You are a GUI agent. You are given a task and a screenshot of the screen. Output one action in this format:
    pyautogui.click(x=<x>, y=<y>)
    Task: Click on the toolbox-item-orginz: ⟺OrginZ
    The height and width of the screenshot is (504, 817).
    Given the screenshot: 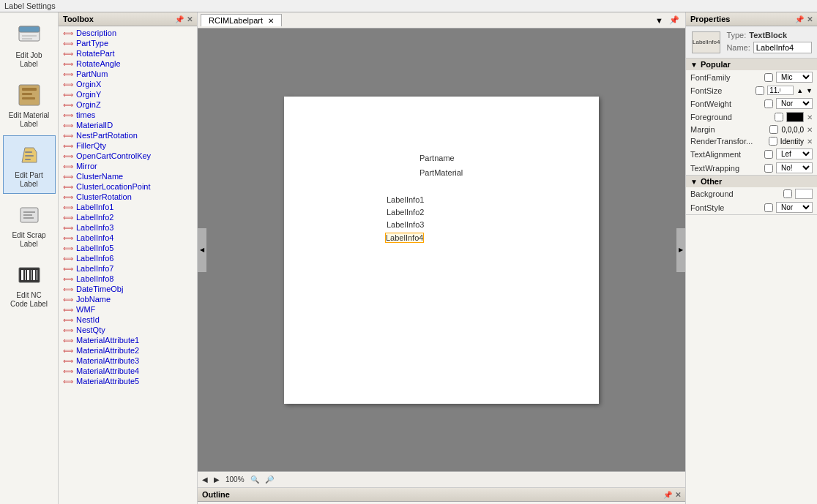 What is the action you would take?
    pyautogui.click(x=127, y=105)
    